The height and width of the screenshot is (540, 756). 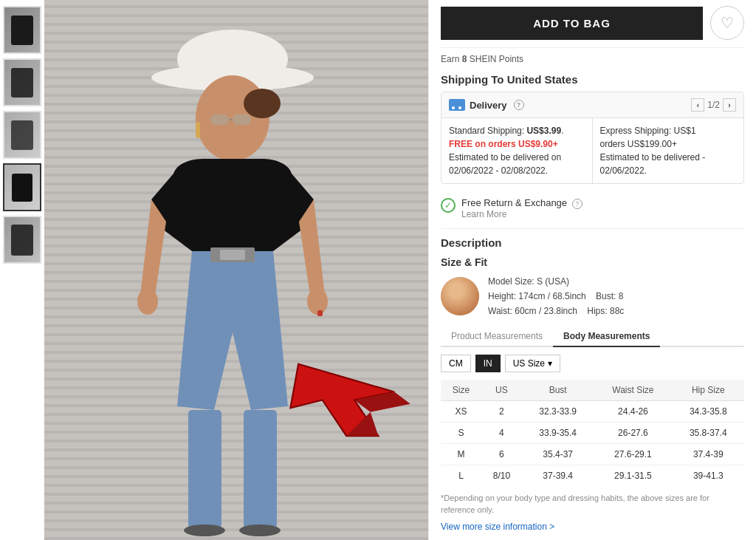 What do you see at coordinates (452, 59) in the screenshot?
I see `points-prefix: Earn` at bounding box center [452, 59].